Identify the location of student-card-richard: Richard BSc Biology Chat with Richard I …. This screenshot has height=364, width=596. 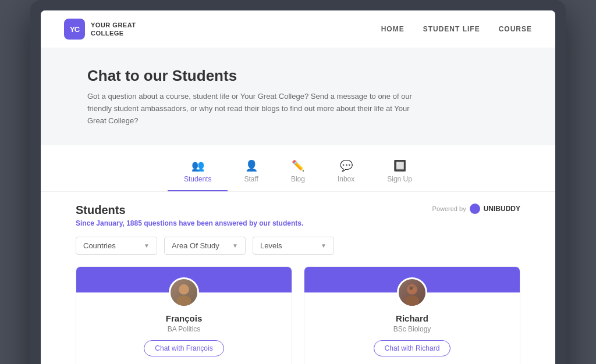
(412, 315).